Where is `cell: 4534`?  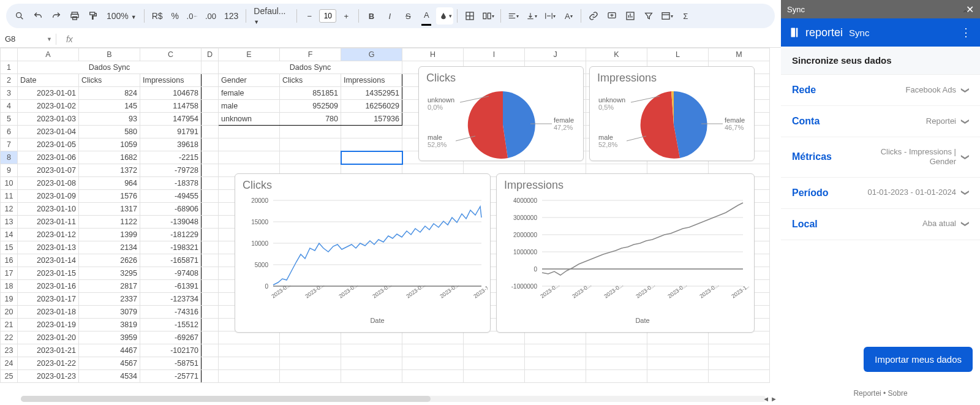
cell: 4534 is located at coordinates (110, 376).